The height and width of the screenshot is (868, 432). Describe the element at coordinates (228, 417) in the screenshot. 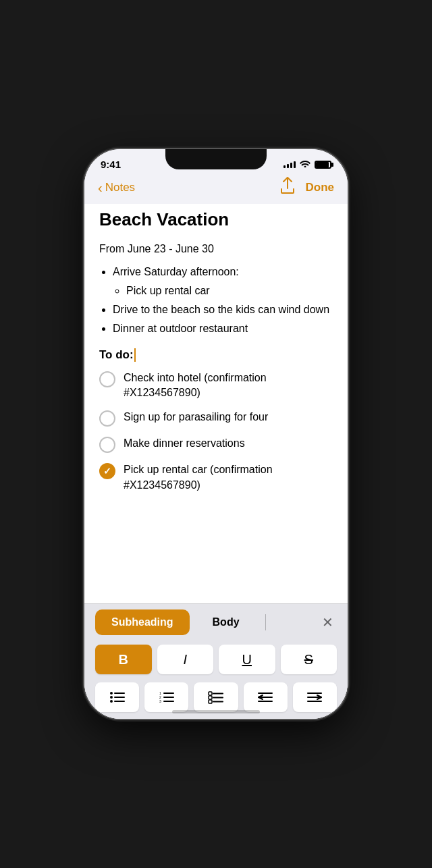

I see `todo-text-2: Sign up for parasailing for four` at that location.